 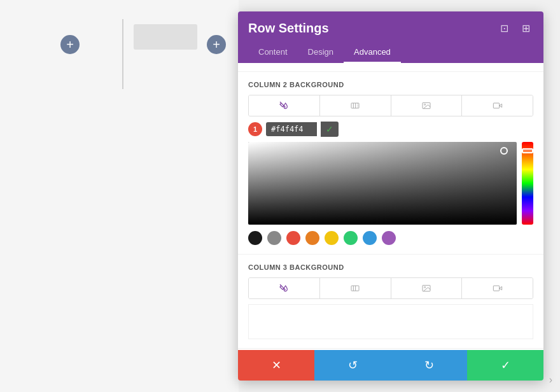 I want to click on color-hex-input, so click(x=291, y=129).